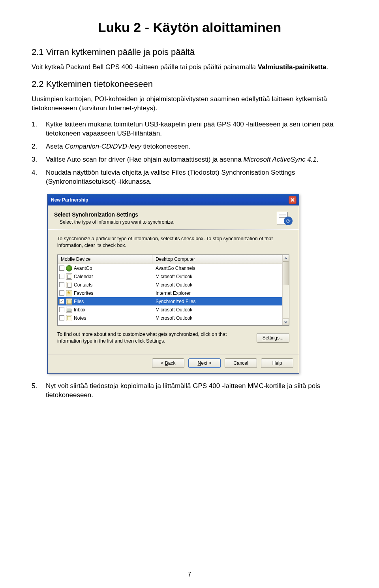 The width and height of the screenshot is (379, 588). I want to click on chevron-up-icon, so click(286, 258).